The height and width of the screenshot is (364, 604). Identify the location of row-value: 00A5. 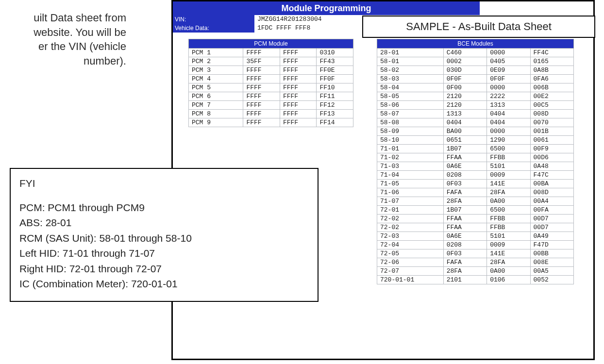
(552, 271).